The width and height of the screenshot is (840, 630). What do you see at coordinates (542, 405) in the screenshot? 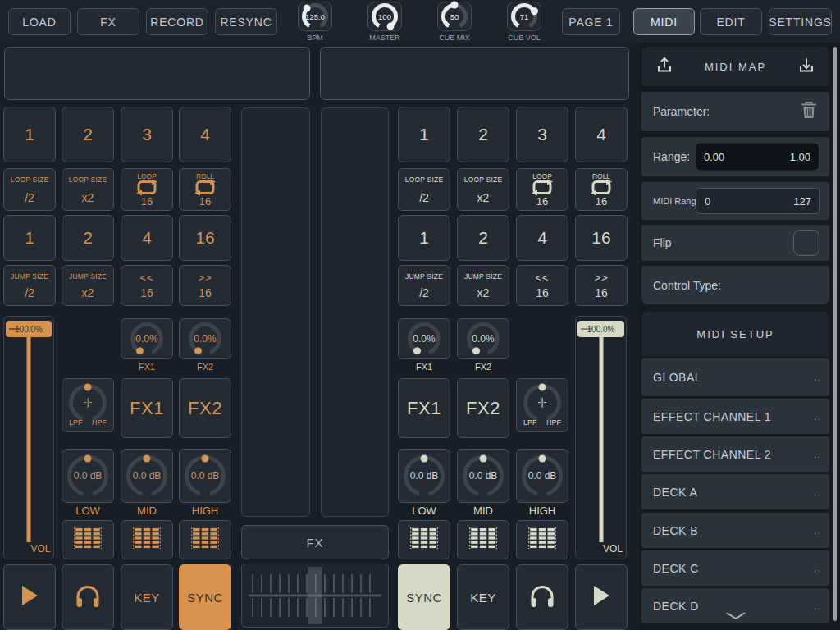
I see `deck-b-filter-knob: -|- LPF HPF` at bounding box center [542, 405].